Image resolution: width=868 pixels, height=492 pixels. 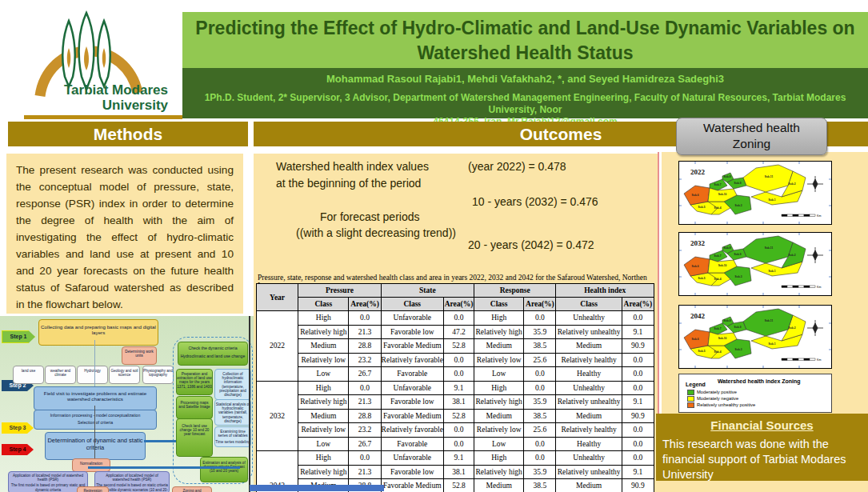 I want to click on legend-item: Moderately positive, so click(x=712, y=392).